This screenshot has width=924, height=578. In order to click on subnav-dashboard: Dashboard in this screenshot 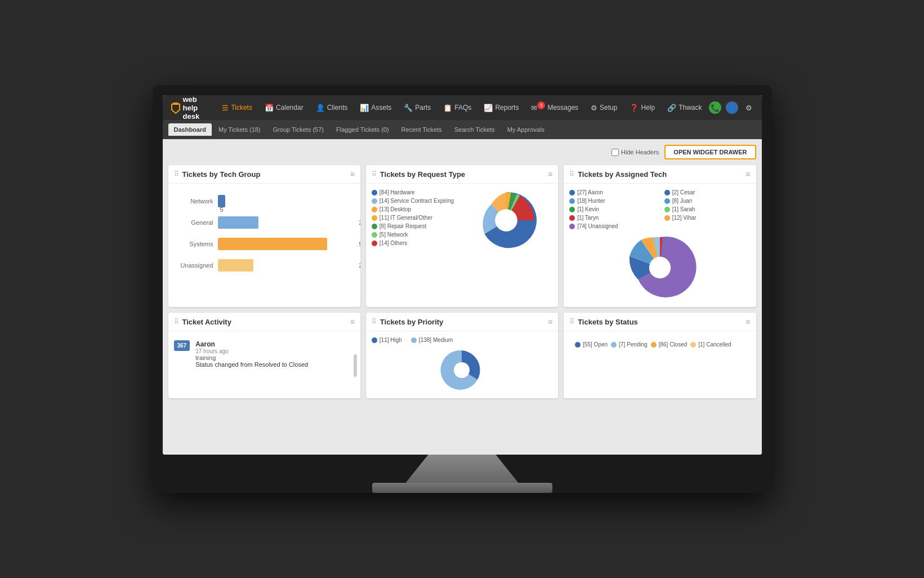, I will do `click(190, 130)`.